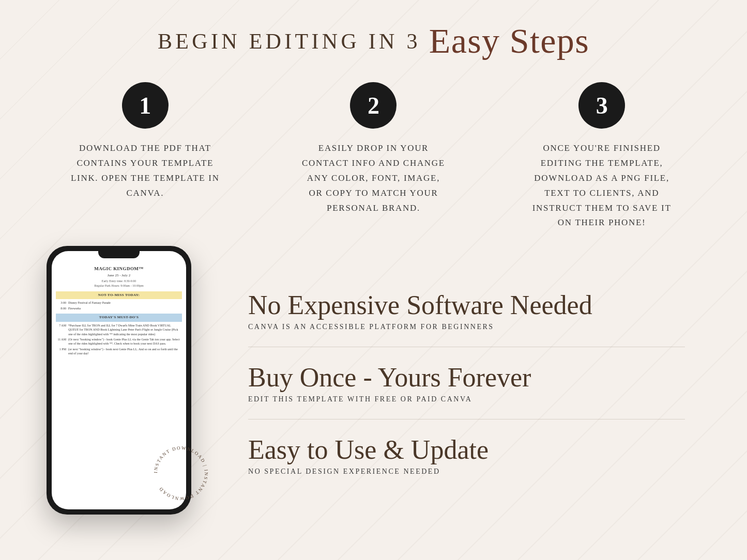  I want to click on step-2-text: EASILY DROP IN YOURCONTACT INFO AND CHAN…, so click(373, 178).